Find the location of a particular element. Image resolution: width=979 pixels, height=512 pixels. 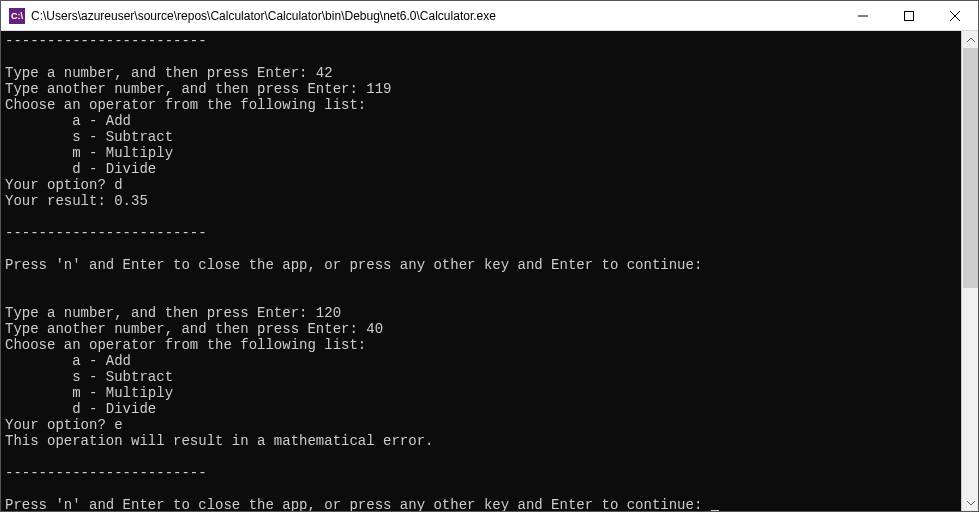

window-controls is located at coordinates (909, 16).